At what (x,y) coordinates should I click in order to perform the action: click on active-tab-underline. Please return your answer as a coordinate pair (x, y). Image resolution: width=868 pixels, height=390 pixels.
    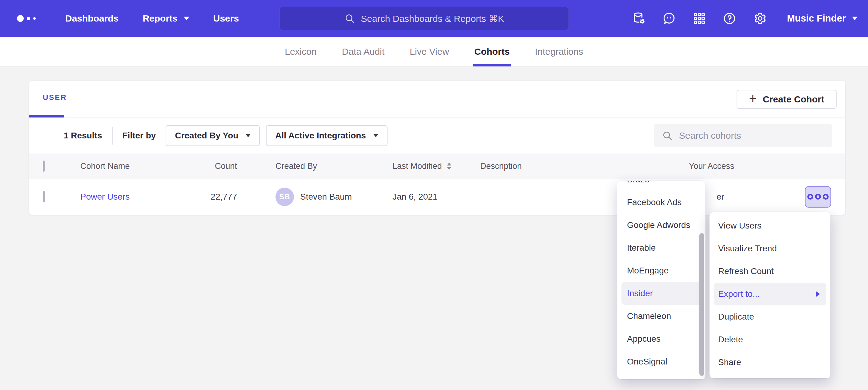
    Looking at the image, I should click on (46, 117).